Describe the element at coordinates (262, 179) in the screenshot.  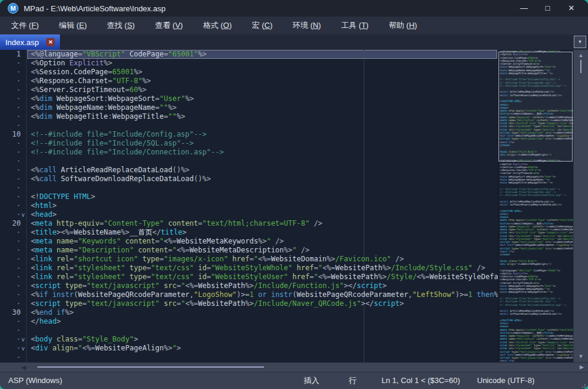
I see `code-line: <%call SoftwareDownloadReplaceDataLoad()…` at that location.